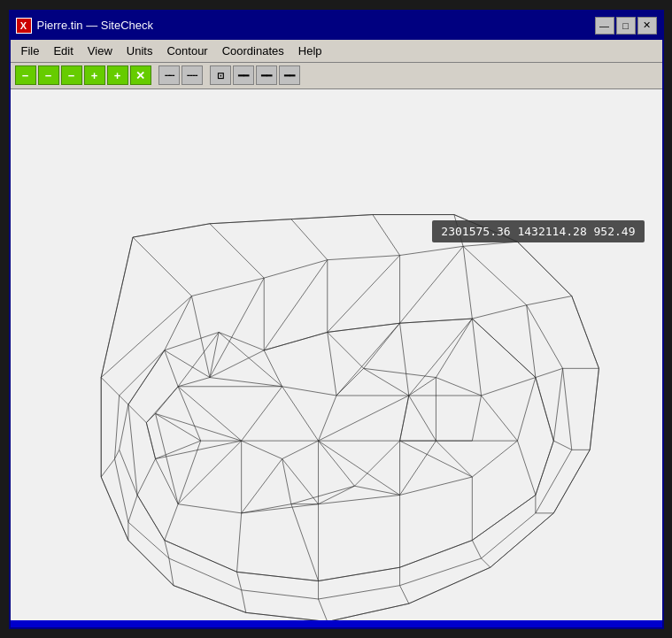 Image resolution: width=672 pixels, height=638 pixels. I want to click on view-btn-5: ━━, so click(266, 75).